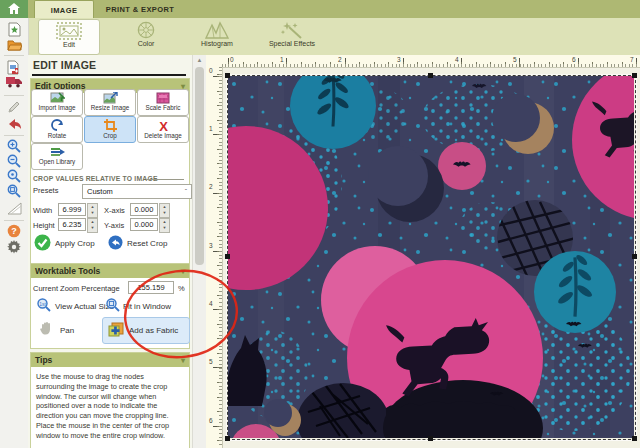 The image size is (640, 448). I want to click on undo-arrow-icon, so click(14, 124).